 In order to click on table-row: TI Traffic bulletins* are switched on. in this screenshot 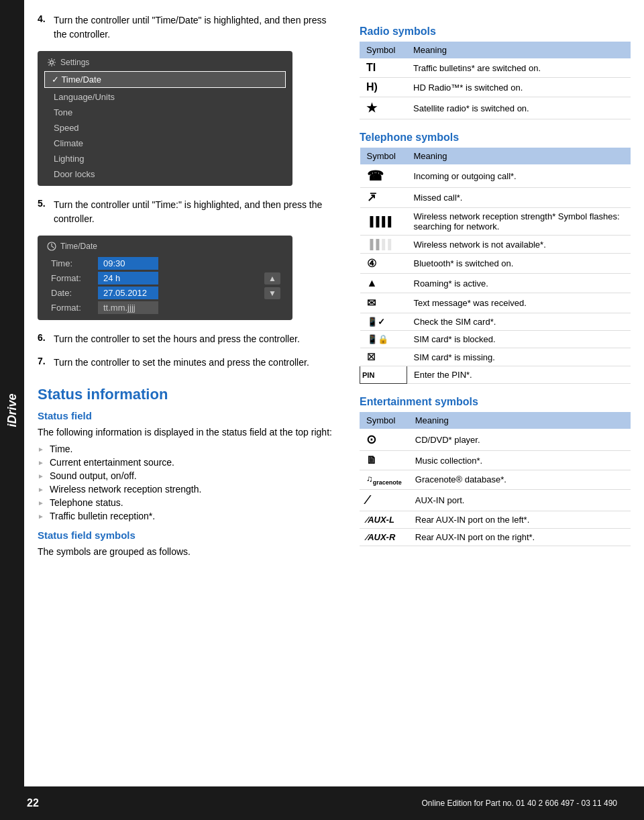, I will do `click(495, 68)`.